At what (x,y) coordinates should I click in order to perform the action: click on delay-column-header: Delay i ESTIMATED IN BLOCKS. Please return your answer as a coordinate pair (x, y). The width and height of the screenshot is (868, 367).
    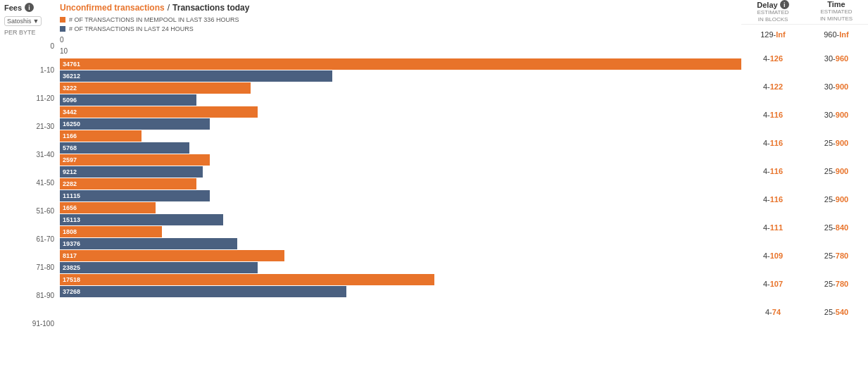
    Looking at the image, I should click on (773, 11).